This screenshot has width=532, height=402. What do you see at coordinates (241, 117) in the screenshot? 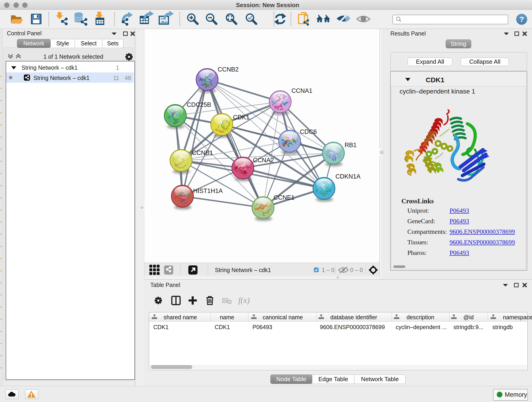
I see `svg-text: CDK1` at bounding box center [241, 117].